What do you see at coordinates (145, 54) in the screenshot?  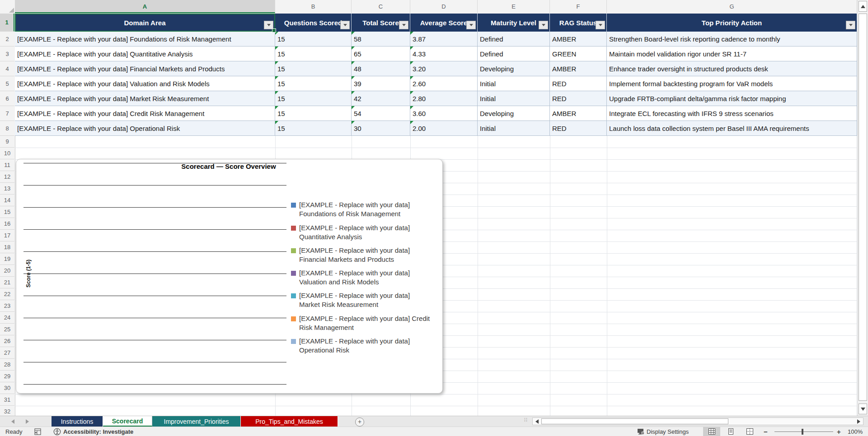 I see `table-cell: [EXAMPLE - Replace with your data] Quant…` at bounding box center [145, 54].